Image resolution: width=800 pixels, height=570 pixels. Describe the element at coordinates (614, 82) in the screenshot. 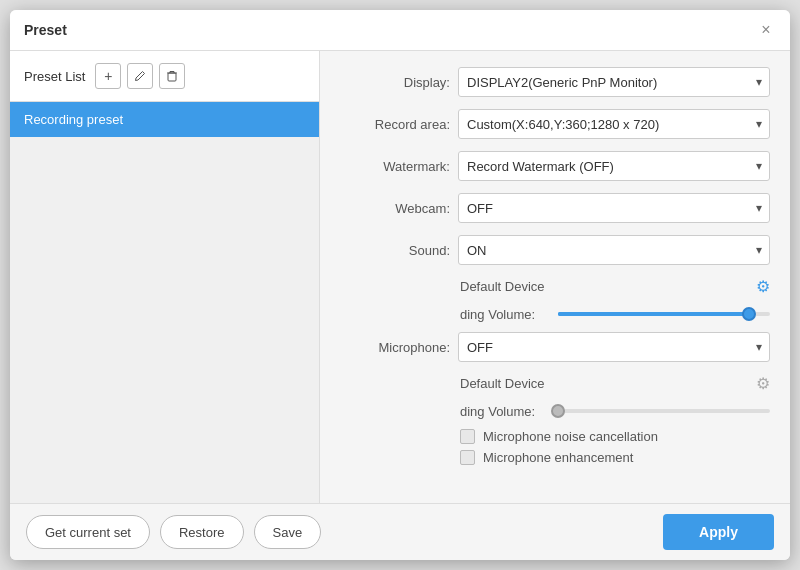

I see `display-select-wrapper: DISPLAY2(Generic PnP Monitor) ▾` at that location.